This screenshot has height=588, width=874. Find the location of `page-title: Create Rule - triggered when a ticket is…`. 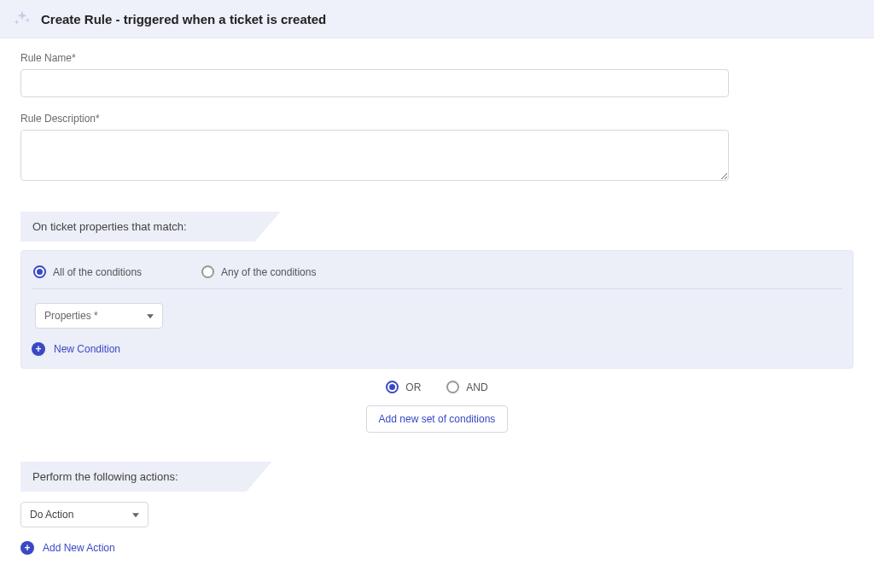

page-title: Create Rule - triggered when a ticket is… is located at coordinates (184, 19).